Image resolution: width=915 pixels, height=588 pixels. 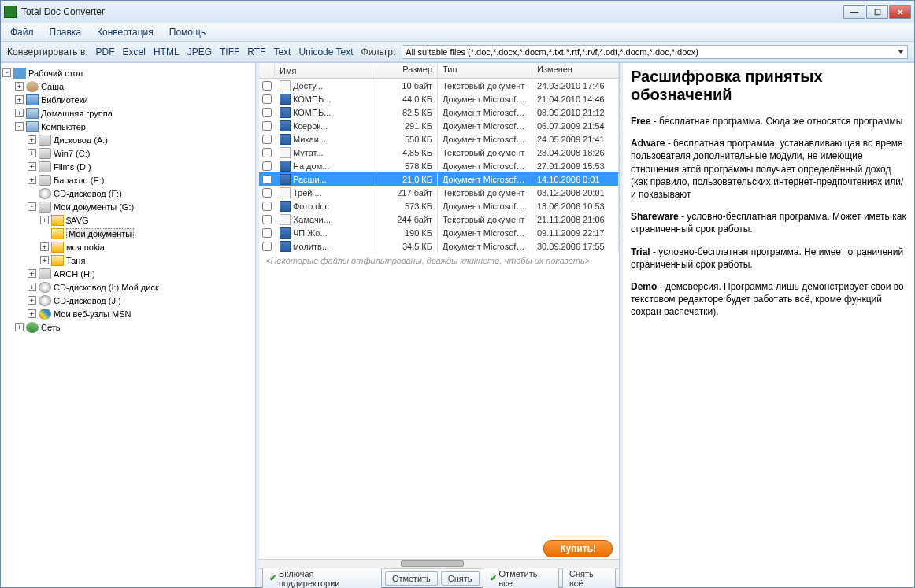 I want to click on file-row: Михаи...550 КБДокумент Microsoft ...24.0…, so click(x=439, y=139).